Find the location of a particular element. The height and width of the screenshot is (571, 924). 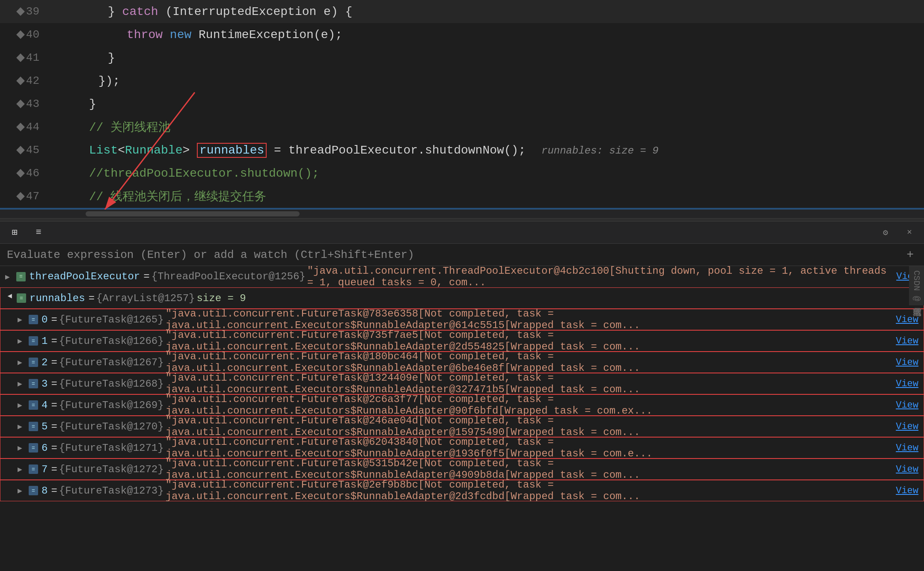

item-value: "java.util.concurrent.FutureTask@180bc46… is located at coordinates (531, 362).